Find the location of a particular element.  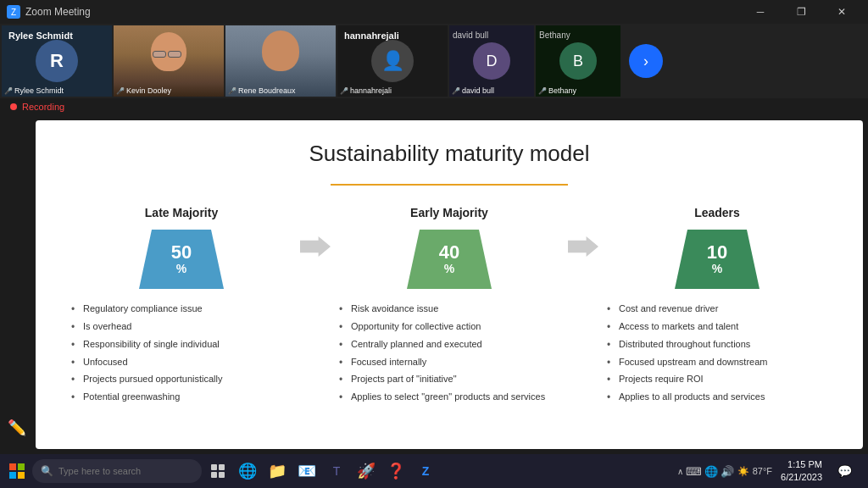

nasa-button: 🚀 is located at coordinates (366, 471).